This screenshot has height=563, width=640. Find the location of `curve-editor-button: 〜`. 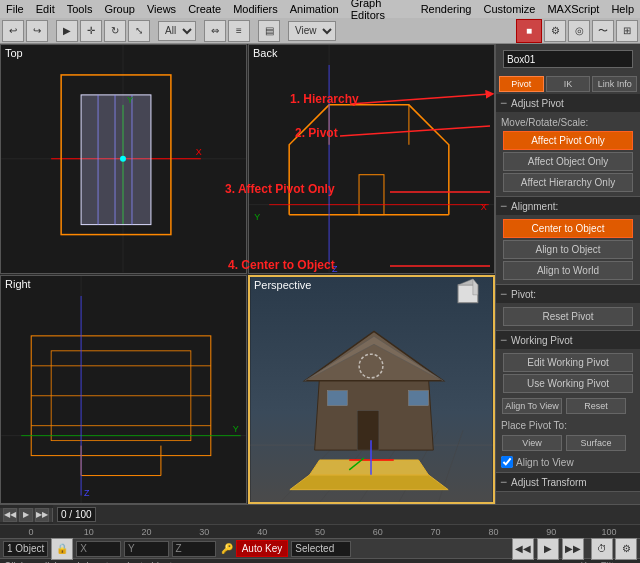

curve-editor-button: 〜 is located at coordinates (603, 31).